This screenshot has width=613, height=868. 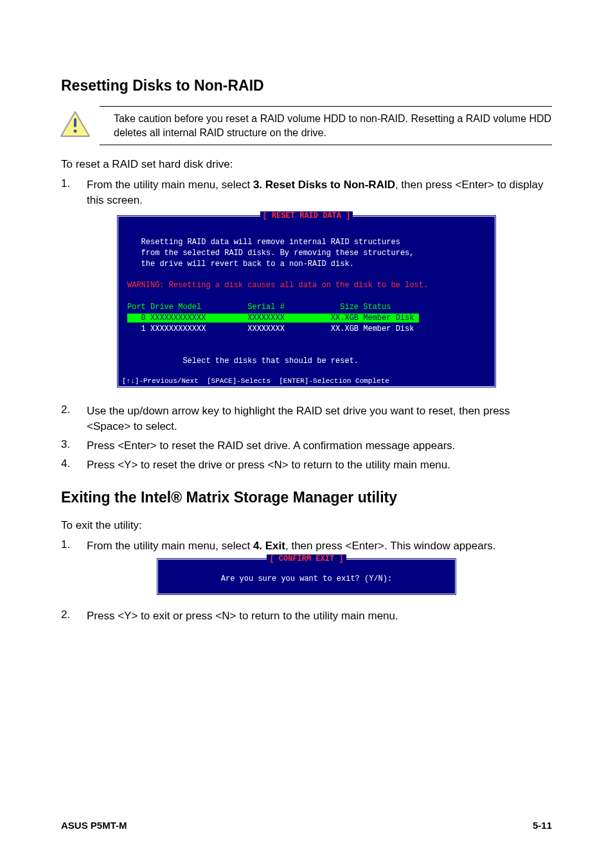 I want to click on bios-desc-line3: the drive will revert back to a non-RAID…, so click(x=248, y=264).